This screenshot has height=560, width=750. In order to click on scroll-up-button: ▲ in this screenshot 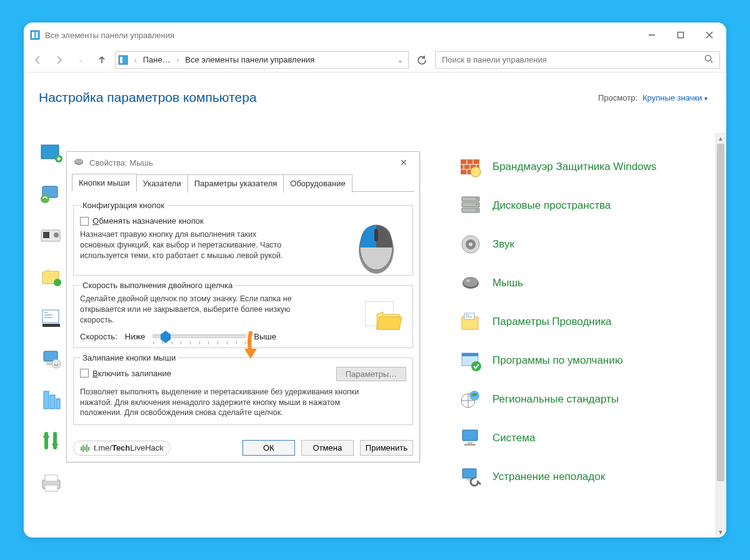, I will do `click(721, 138)`.